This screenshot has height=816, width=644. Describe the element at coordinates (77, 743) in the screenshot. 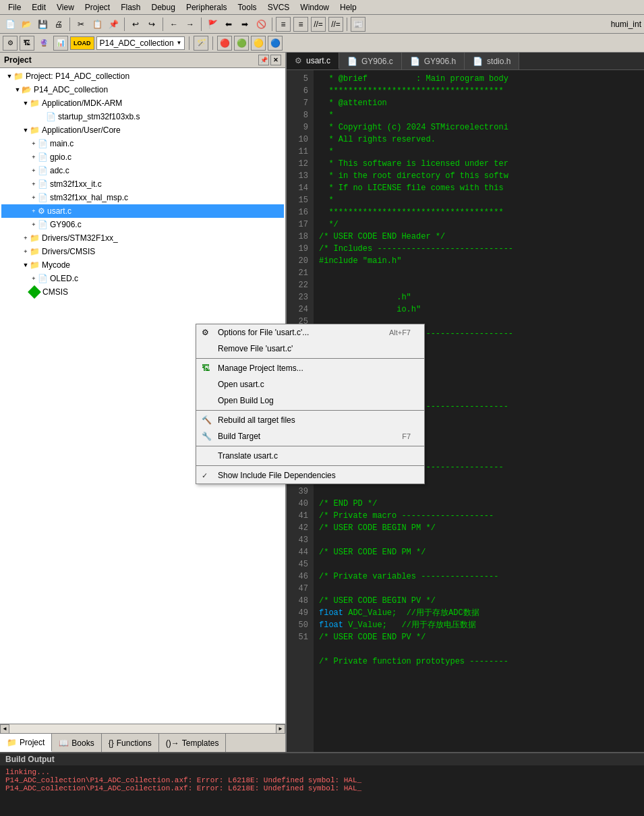

I see `tab-books: 📖 Books` at that location.